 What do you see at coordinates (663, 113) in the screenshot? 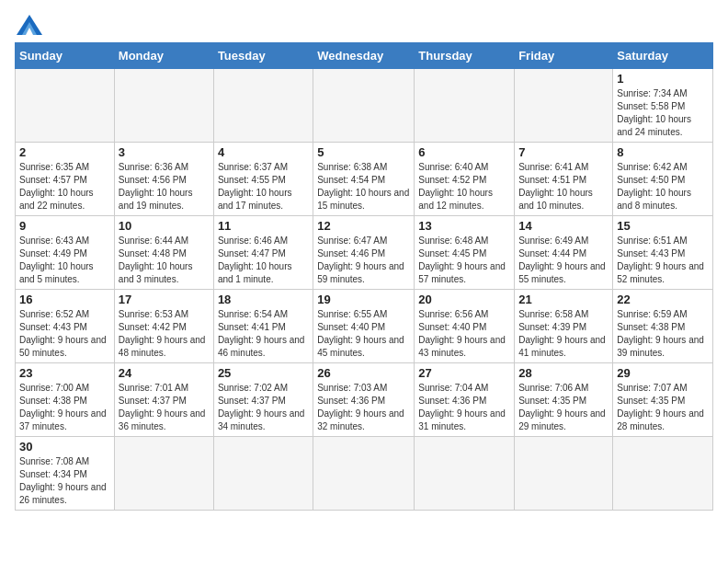
I see `day-info: Sunrise: 7:34 AM Sunset: 5:58 PM Dayligh…` at bounding box center [663, 113].